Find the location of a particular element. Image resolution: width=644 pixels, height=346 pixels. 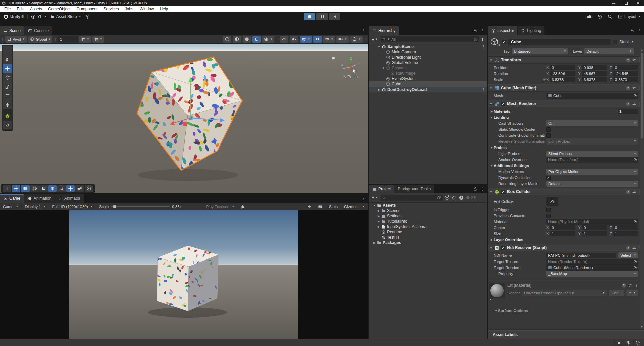

static-checkbox is located at coordinates (615, 42).